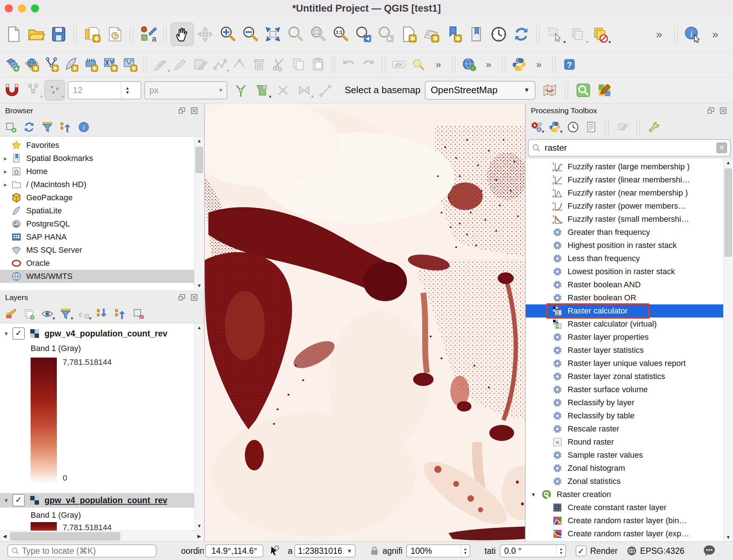  Describe the element at coordinates (630, 429) in the screenshot. I see `toolbox-item-rescale-raster: Rescale raster` at that location.